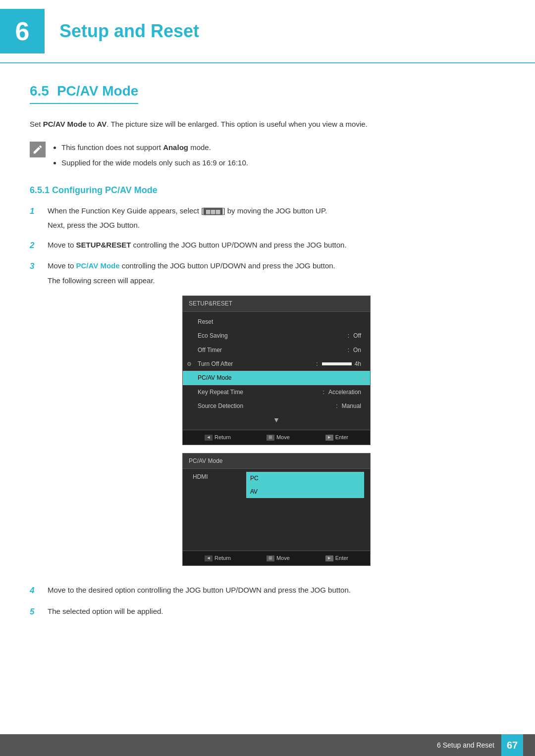 The width and height of the screenshot is (535, 756). I want to click on footer-move-2: ⊞ Move, so click(278, 558).